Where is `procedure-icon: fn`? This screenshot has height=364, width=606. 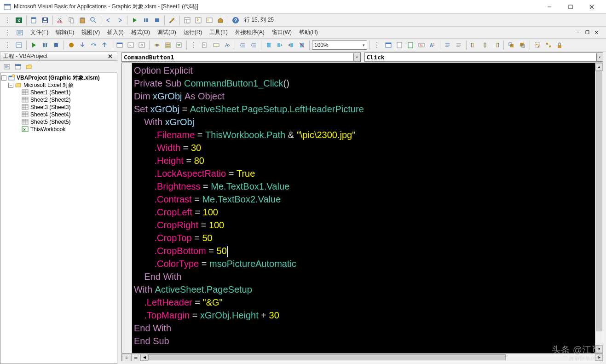
procedure-icon: fn is located at coordinates (421, 45).